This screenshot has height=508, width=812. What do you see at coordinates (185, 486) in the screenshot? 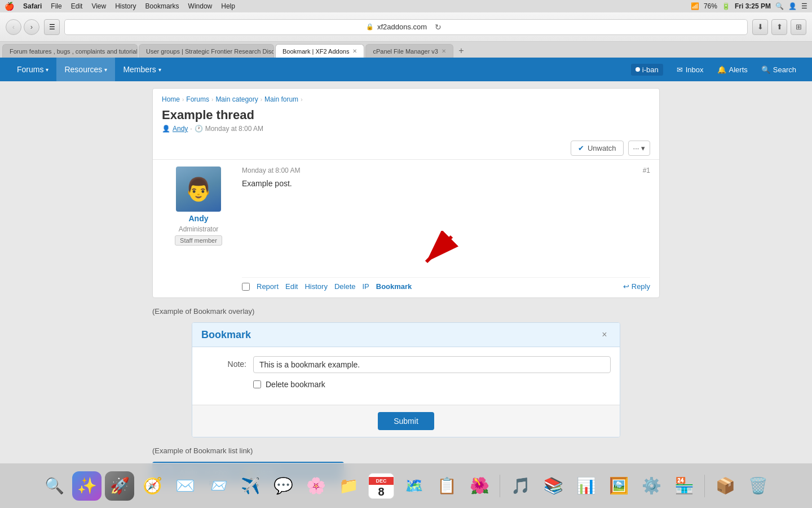
I see `dock-mail: ✉️` at bounding box center [185, 486].